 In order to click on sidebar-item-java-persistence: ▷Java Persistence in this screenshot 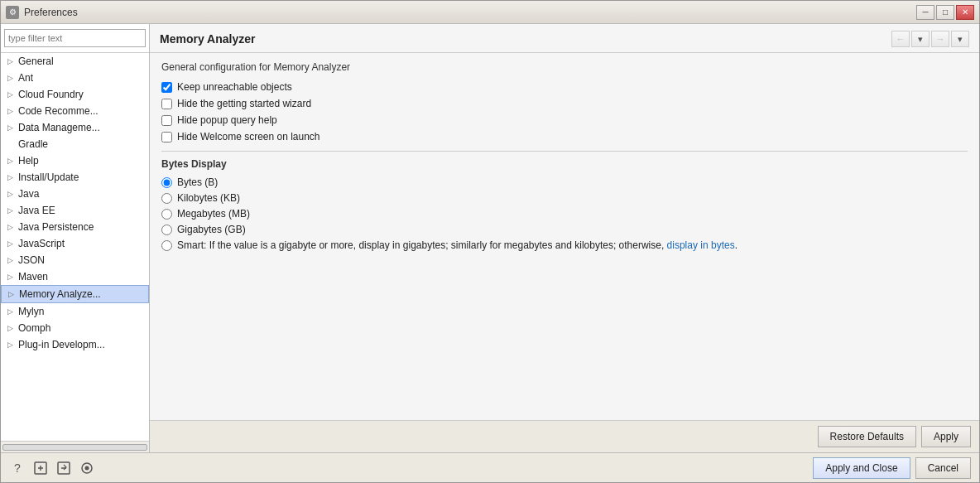, I will do `click(74, 227)`.